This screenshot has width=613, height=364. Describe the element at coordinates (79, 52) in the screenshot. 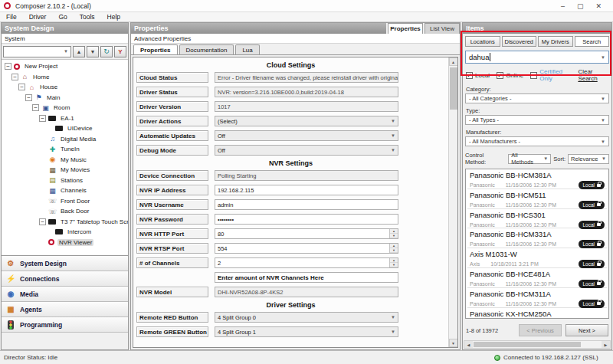

I see `search-up-button: ▲` at that location.